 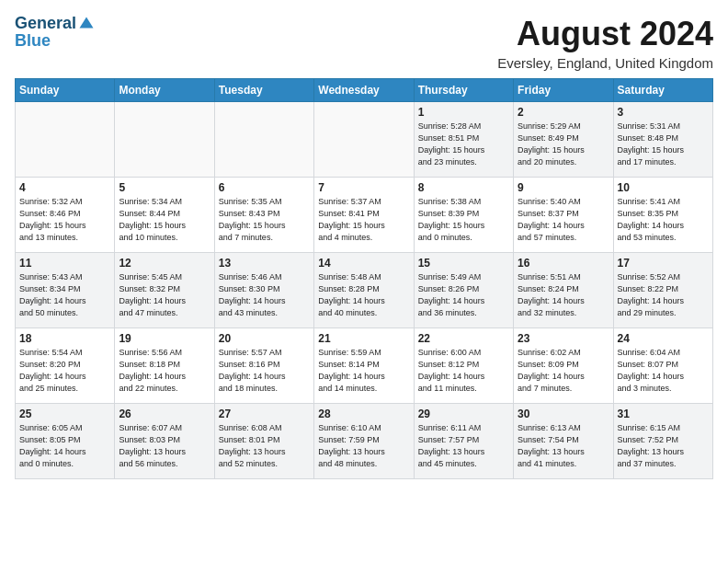 I want to click on day-number: 8, so click(x=463, y=188).